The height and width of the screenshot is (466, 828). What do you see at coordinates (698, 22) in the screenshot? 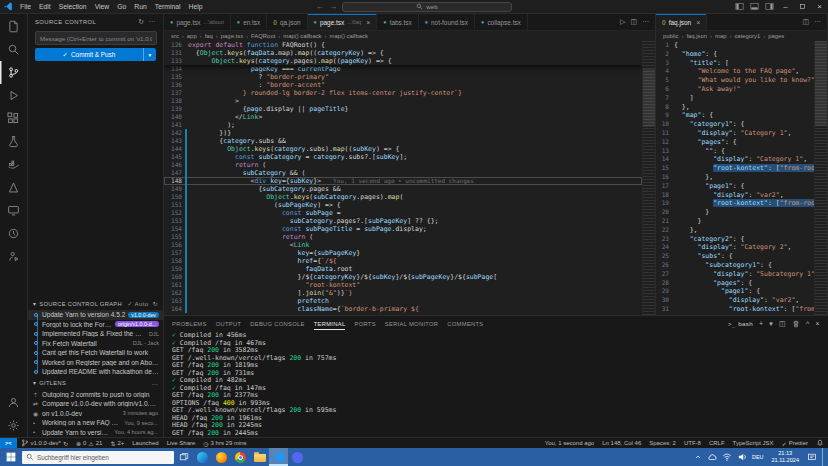
I see `tab-close-icon: ×` at bounding box center [698, 22].